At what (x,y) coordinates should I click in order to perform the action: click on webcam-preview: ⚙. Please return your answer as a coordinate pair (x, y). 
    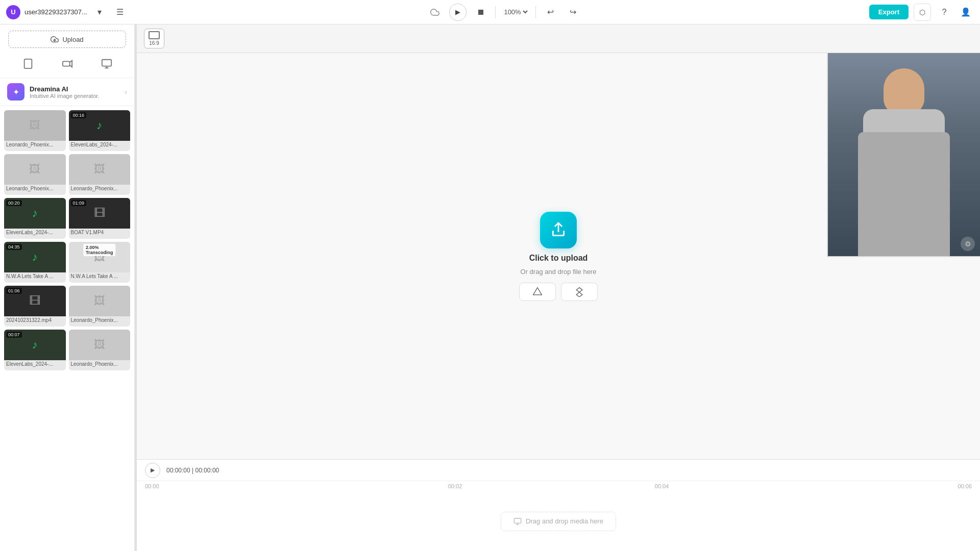
    Looking at the image, I should click on (903, 155).